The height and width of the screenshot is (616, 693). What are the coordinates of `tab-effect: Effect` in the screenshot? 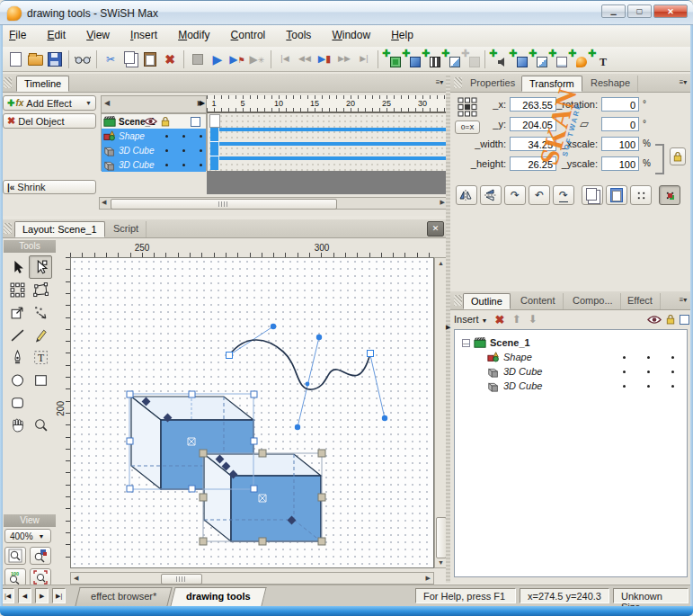 It's located at (640, 301).